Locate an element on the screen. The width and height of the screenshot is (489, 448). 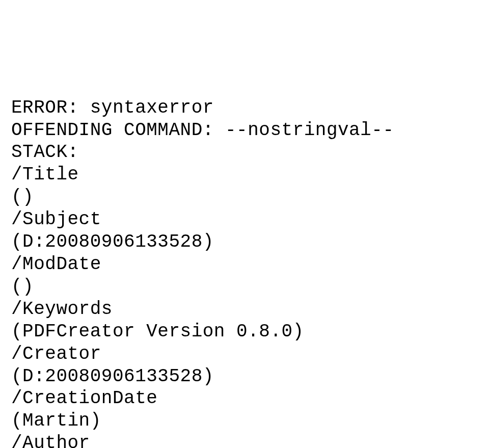
stack-creator-value: (D:20080906133528) is located at coordinates (244, 377).